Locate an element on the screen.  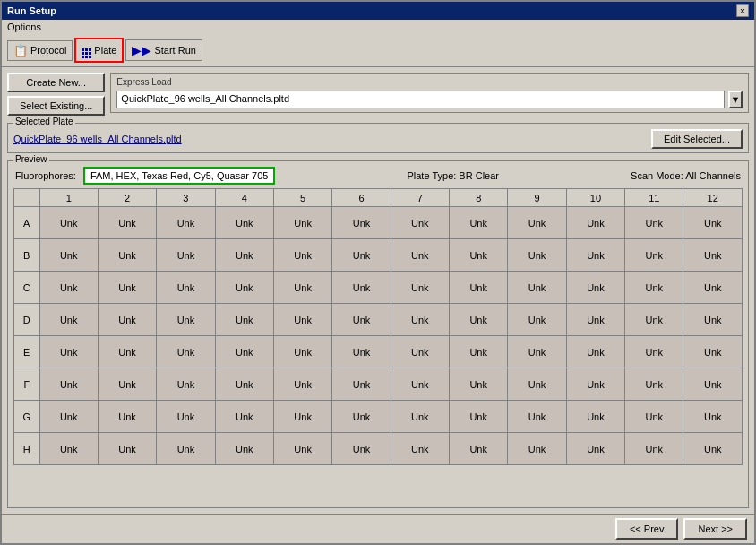
cell-A4: Unk is located at coordinates (244, 223).